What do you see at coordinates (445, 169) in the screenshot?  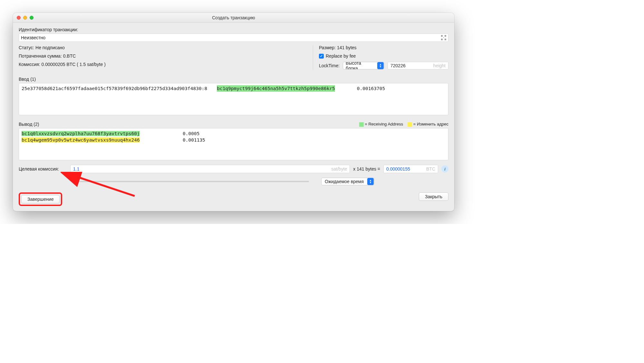 I see `info-icon: i` at bounding box center [445, 169].